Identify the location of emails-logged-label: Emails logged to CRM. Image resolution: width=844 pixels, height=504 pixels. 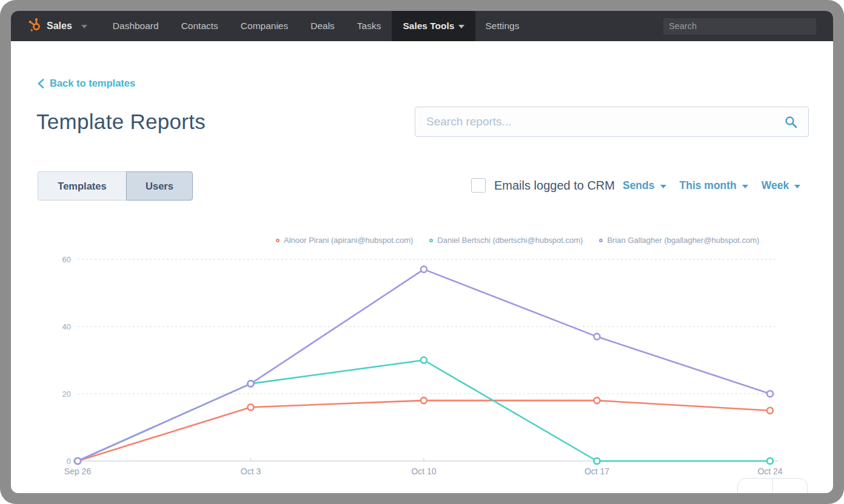
(554, 185).